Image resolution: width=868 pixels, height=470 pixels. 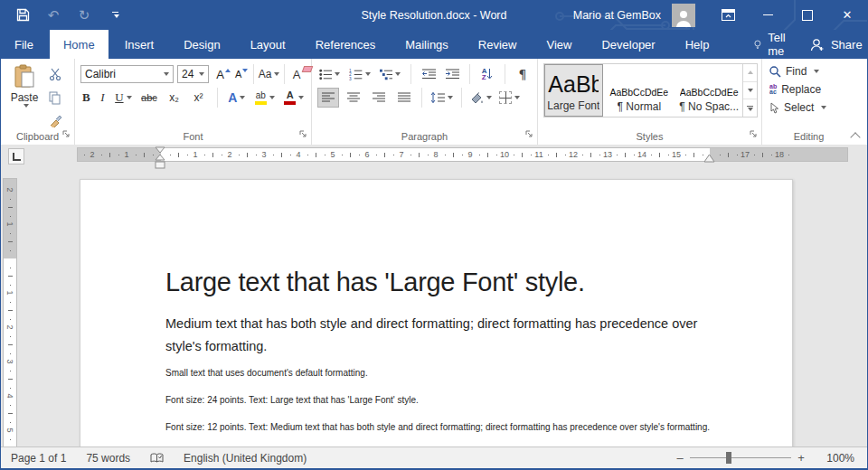 I want to click on indent-markers, so click(x=160, y=159).